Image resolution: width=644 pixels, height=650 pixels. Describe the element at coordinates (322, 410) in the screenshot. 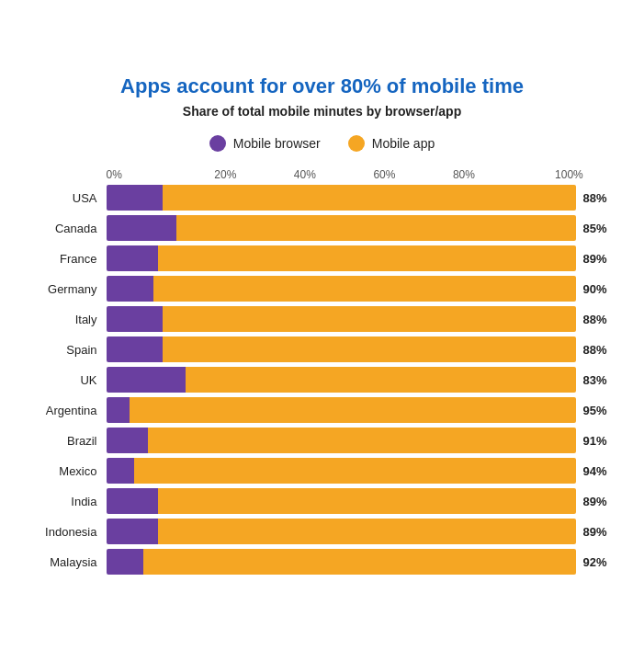

I see `bar-row: Argentina95%` at that location.